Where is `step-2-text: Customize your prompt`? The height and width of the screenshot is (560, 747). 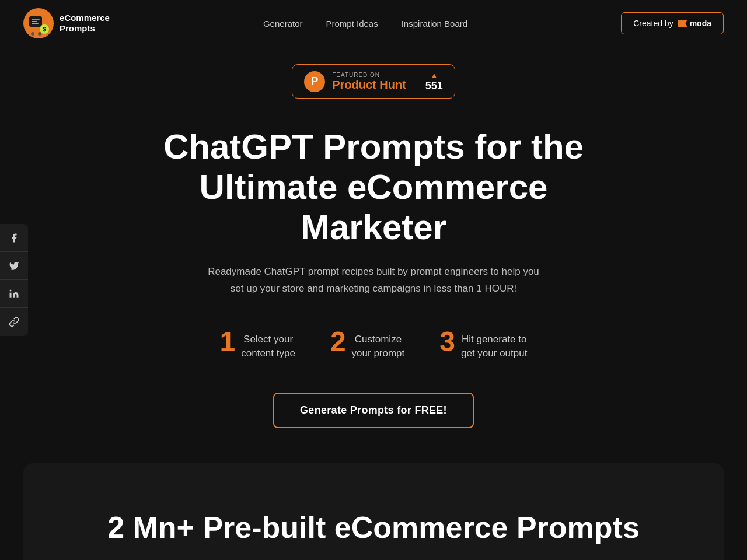 step-2-text: Customize your prompt is located at coordinates (378, 344).